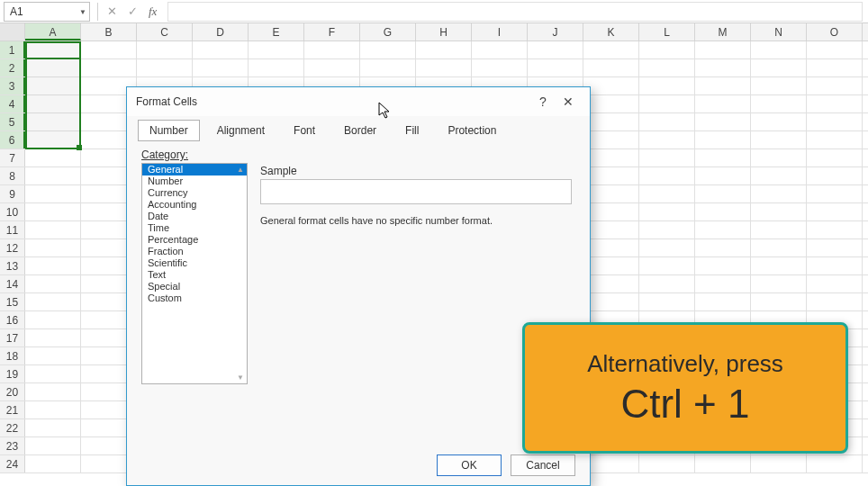 The height and width of the screenshot is (486, 868). Describe the element at coordinates (13, 86) in the screenshot. I see `row-header: 3` at that location.